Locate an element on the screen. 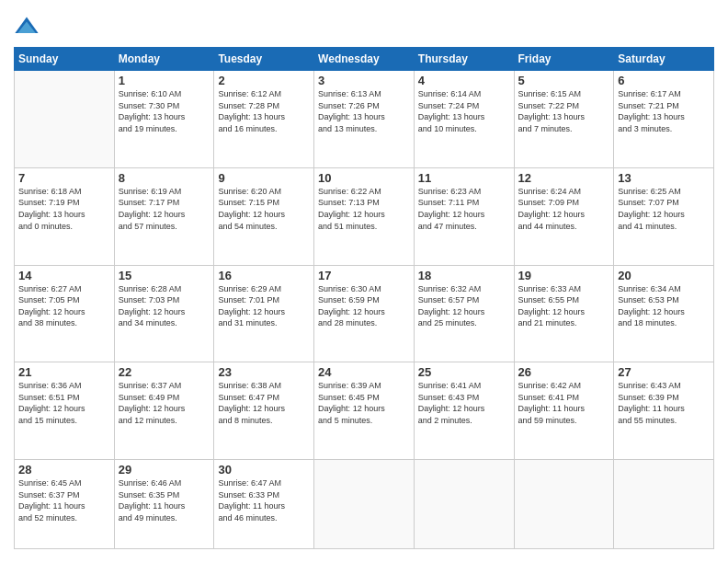 The height and width of the screenshot is (563, 728). day-info: Sunrise: 6:15 AM Sunset: 7:22 PM Dayligh… is located at coordinates (564, 111).